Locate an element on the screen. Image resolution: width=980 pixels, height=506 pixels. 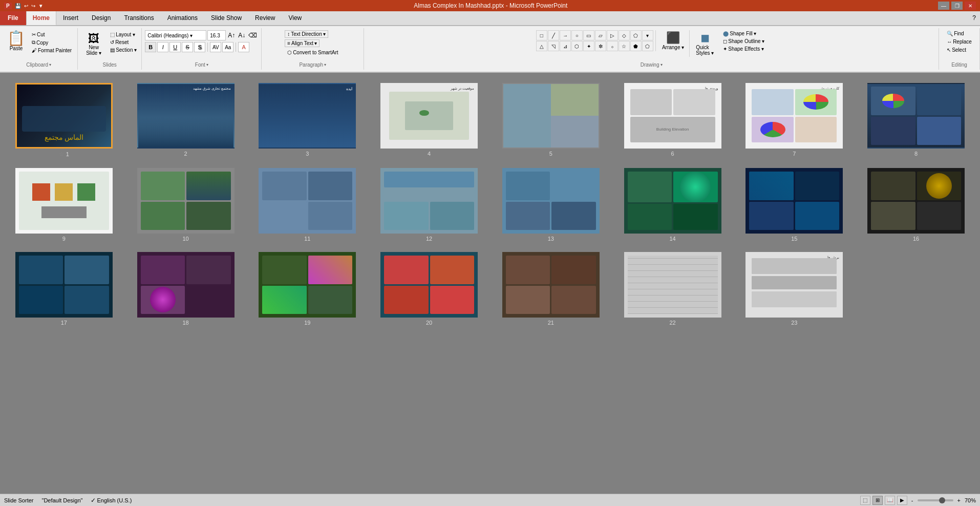
slide-thumb-2: مجتمع تجاری شرق مشهد 2 is located at coordinates (186, 120).